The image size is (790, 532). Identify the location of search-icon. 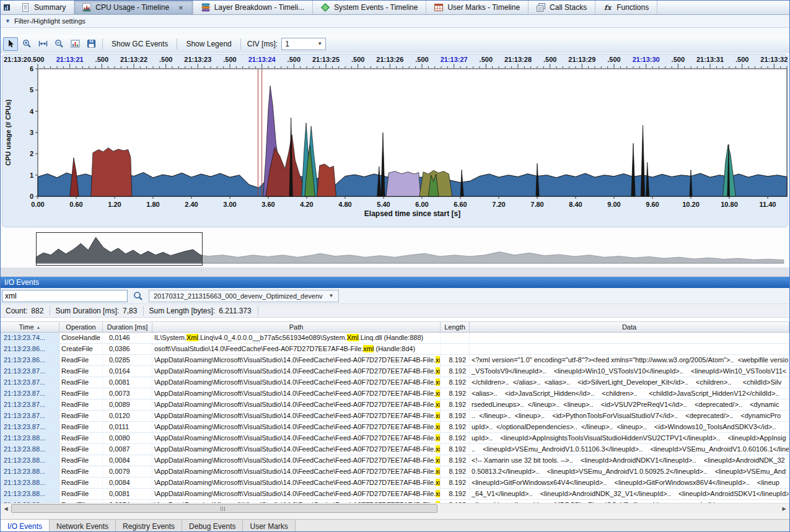
(138, 296).